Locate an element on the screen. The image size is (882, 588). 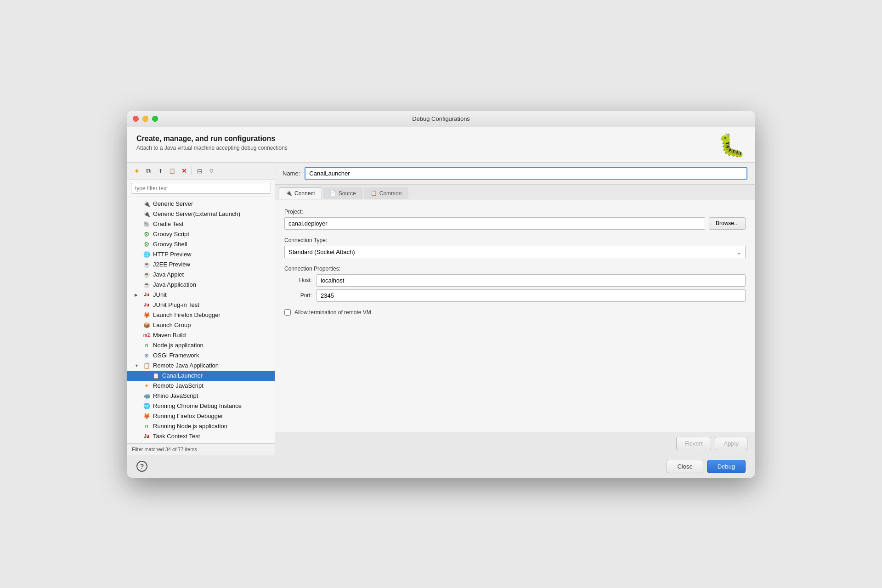
remote-java-icon: 📋 is located at coordinates (147, 366).